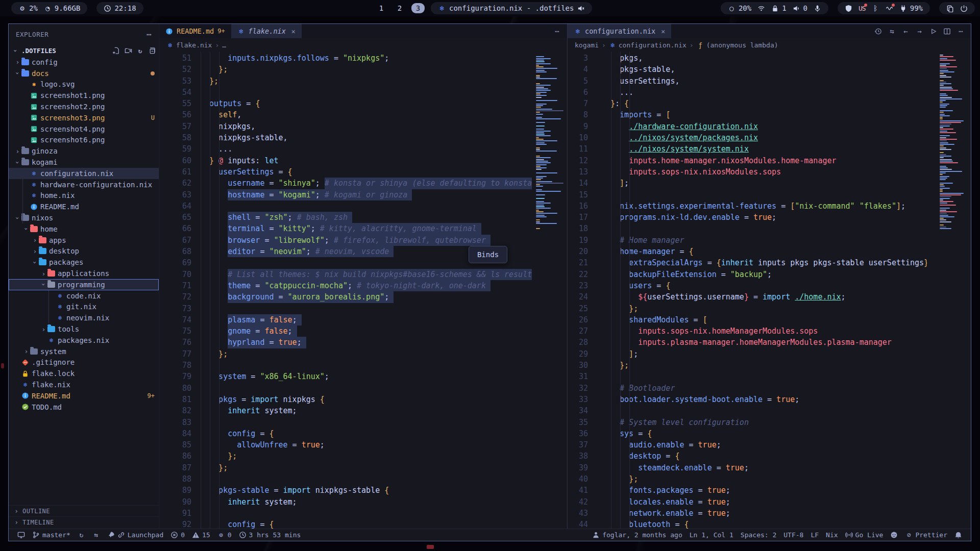  Describe the element at coordinates (920, 32) in the screenshot. I see `forward-icon: →` at that location.